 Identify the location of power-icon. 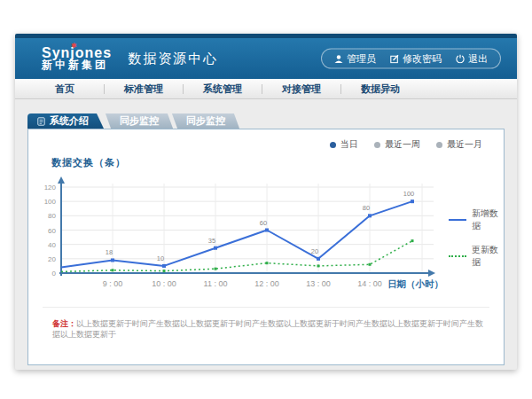
(460, 59).